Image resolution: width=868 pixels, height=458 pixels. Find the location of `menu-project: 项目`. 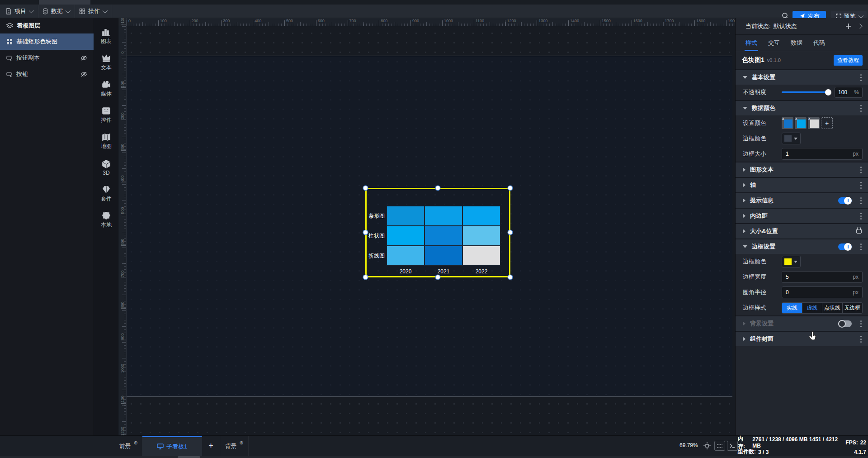

menu-project: 项目 is located at coordinates (19, 11).